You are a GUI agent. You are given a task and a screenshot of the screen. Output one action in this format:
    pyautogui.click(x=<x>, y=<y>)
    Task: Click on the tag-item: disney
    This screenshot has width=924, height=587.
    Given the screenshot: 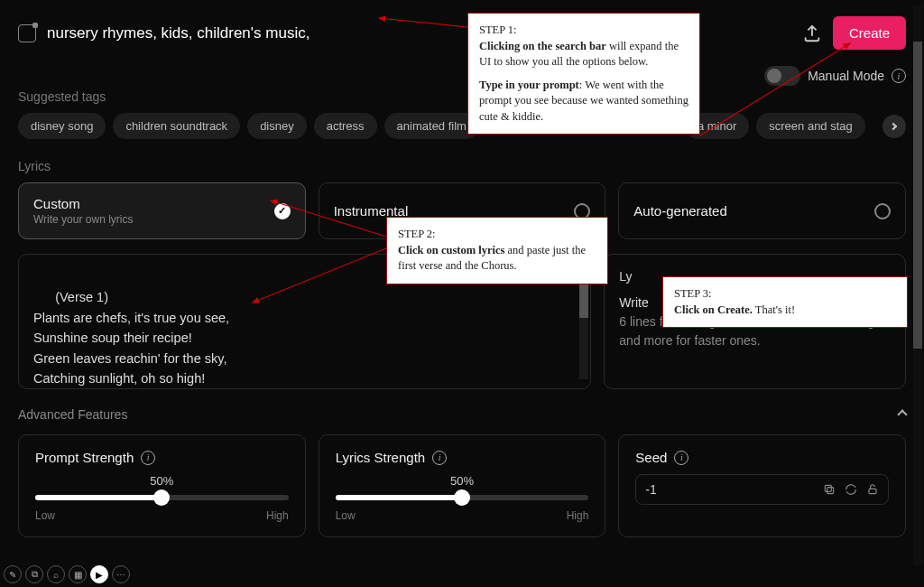 What is the action you would take?
    pyautogui.click(x=277, y=126)
    